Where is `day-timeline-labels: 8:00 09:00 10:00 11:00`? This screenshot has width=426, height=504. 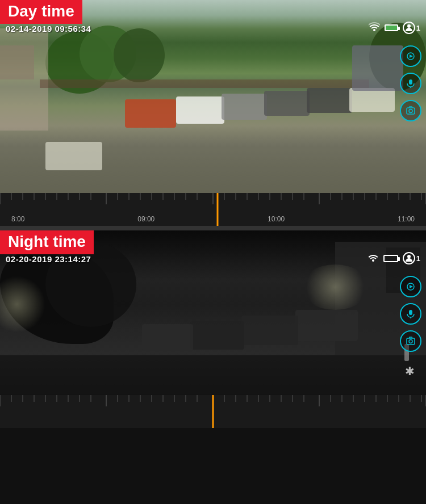 day-timeline-labels: 8:00 09:00 10:00 11:00 is located at coordinates (213, 219).